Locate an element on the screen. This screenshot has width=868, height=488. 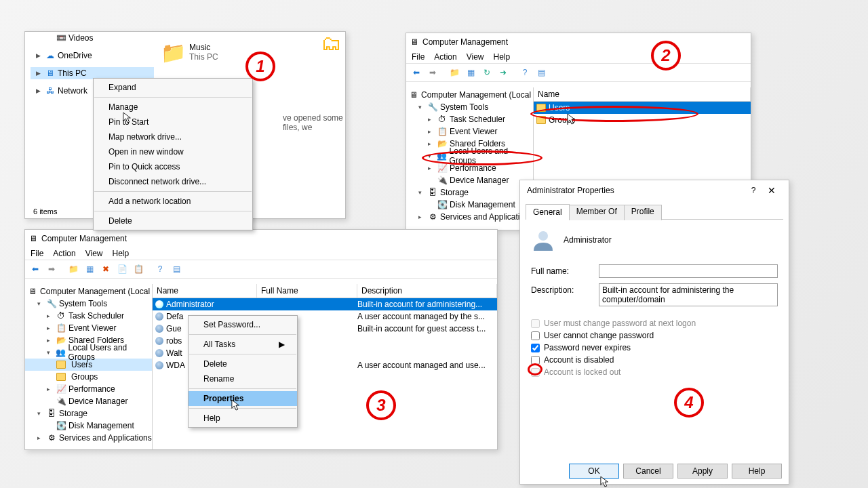
apply-button: Apply is located at coordinates (703, 471).